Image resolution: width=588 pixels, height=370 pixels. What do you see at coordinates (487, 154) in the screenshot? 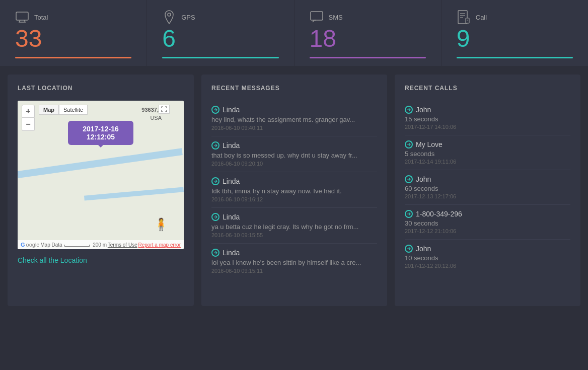
I see `call-duration: 5 seconds` at bounding box center [487, 154].